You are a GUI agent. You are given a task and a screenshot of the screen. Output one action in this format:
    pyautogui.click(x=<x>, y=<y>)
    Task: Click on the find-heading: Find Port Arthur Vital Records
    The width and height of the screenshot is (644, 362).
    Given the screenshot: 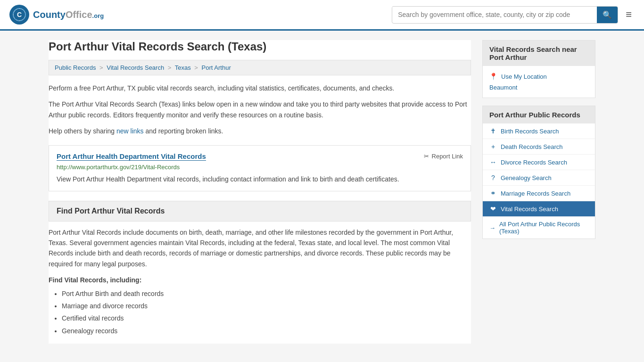 What is the action you would take?
    pyautogui.click(x=260, y=211)
    